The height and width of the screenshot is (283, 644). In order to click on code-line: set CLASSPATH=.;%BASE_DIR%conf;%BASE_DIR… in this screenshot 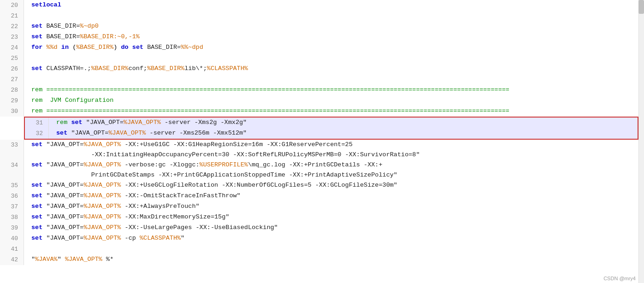, I will do `click(331, 69)`.